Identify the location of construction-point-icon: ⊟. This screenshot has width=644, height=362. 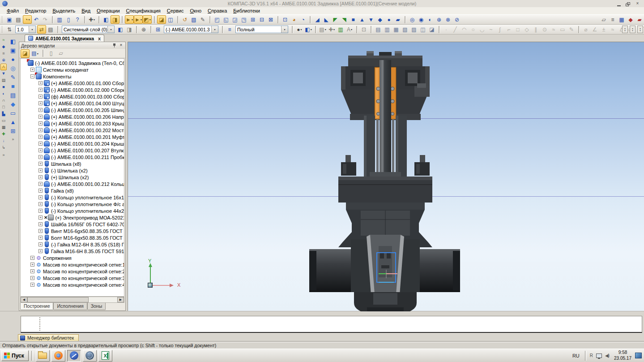
(262, 20).